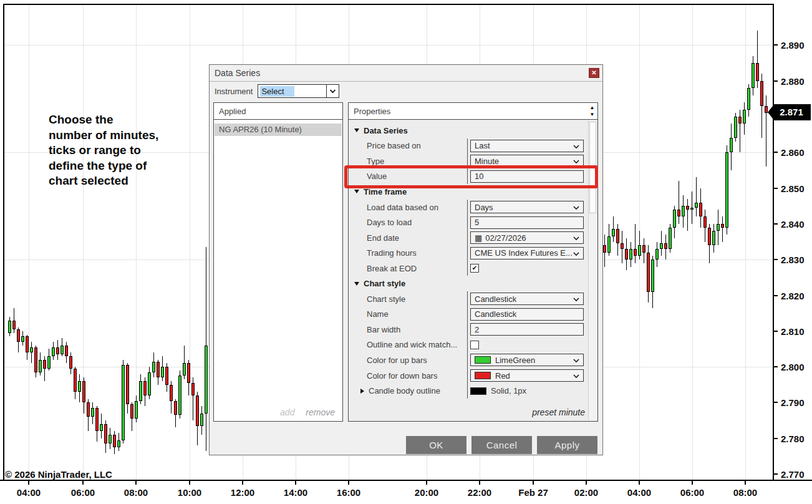  I want to click on scroll-down-icon: ▼, so click(592, 115).